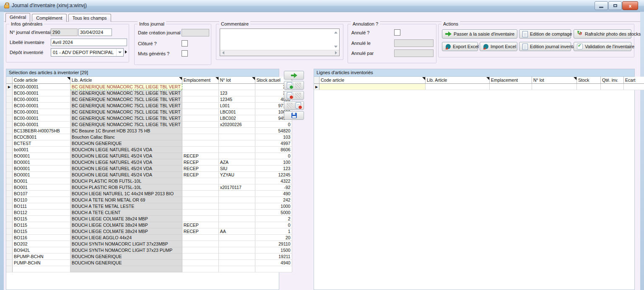 The image size is (644, 290). What do you see at coordinates (149, 238) in the screenshot?
I see `table-row: BO116BOUCH LIEGE AGGLO 44x2420` at bounding box center [149, 238].